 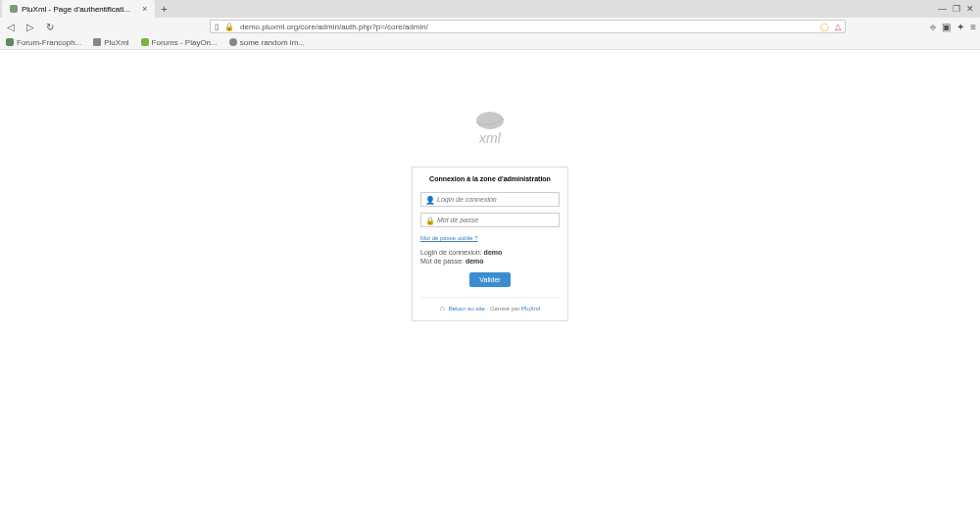 What do you see at coordinates (943, 9) in the screenshot?
I see `minimize-icon: —` at bounding box center [943, 9].